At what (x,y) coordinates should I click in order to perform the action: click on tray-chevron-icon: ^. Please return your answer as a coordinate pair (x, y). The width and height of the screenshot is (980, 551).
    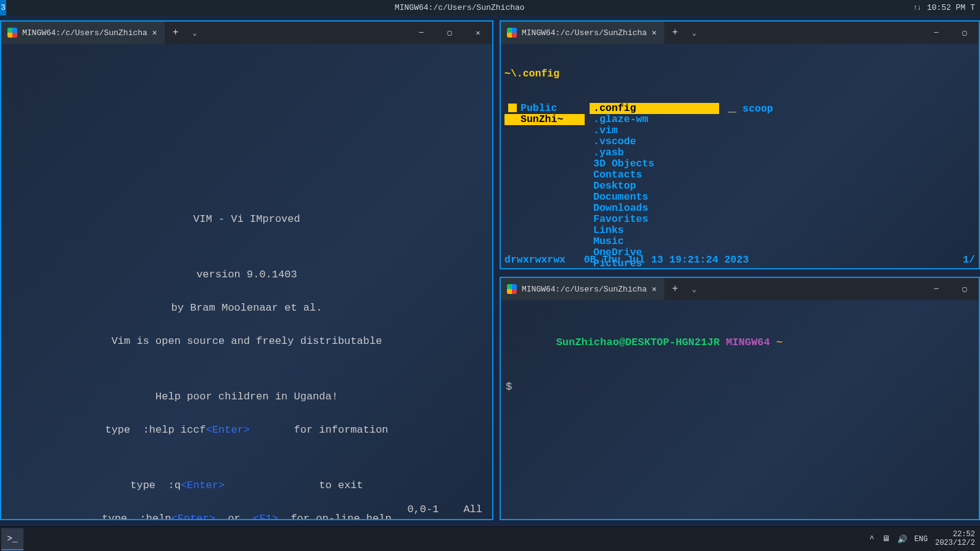
    Looking at the image, I should click on (872, 539).